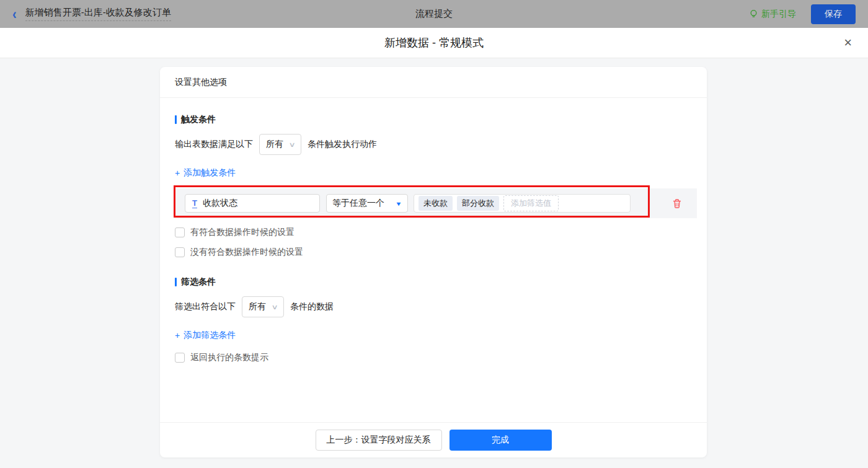  Describe the element at coordinates (312, 307) in the screenshot. I see `filter-sentence-suffix: 条件的数据` at that location.